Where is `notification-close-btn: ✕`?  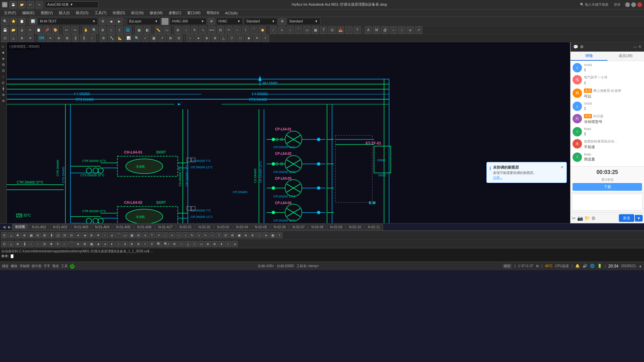
notification-close-btn: ✕ is located at coordinates (562, 167).